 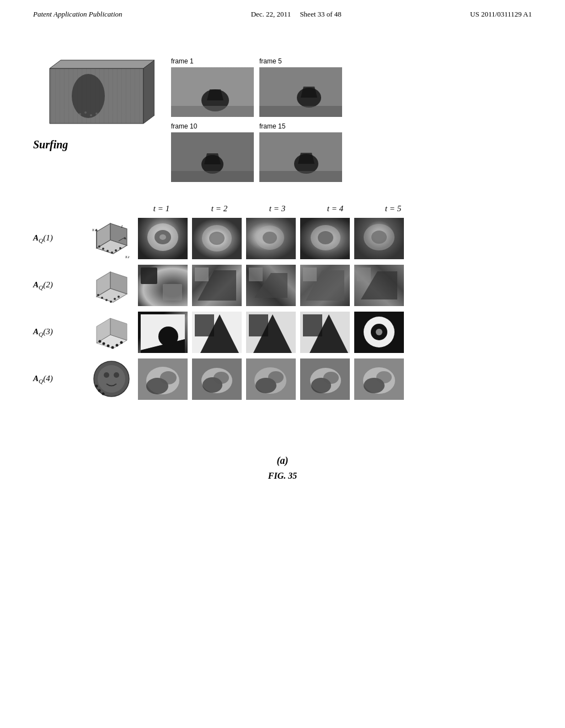 I want to click on row-label-4: AQ(4), so click(x=61, y=379).